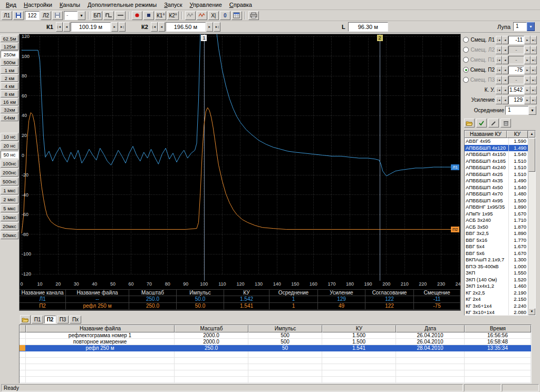  I want to click on menu-item: Справка, so click(240, 5).